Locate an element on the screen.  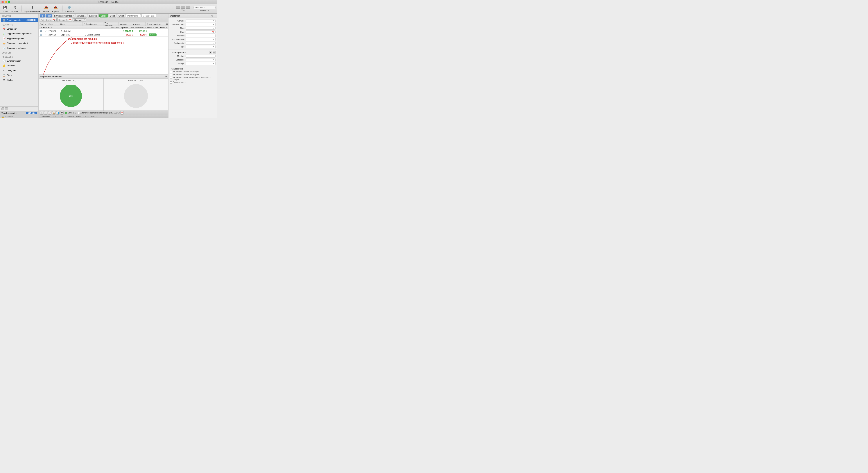
table-config-btn: ⚙ is located at coordinates (167, 24).